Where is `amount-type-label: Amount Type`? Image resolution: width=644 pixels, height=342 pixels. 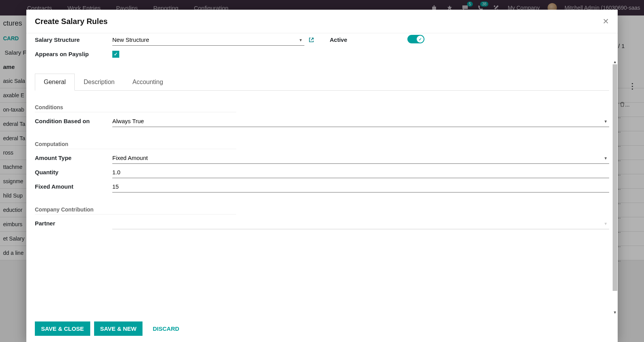
amount-type-label: Amount Type is located at coordinates (74, 158).